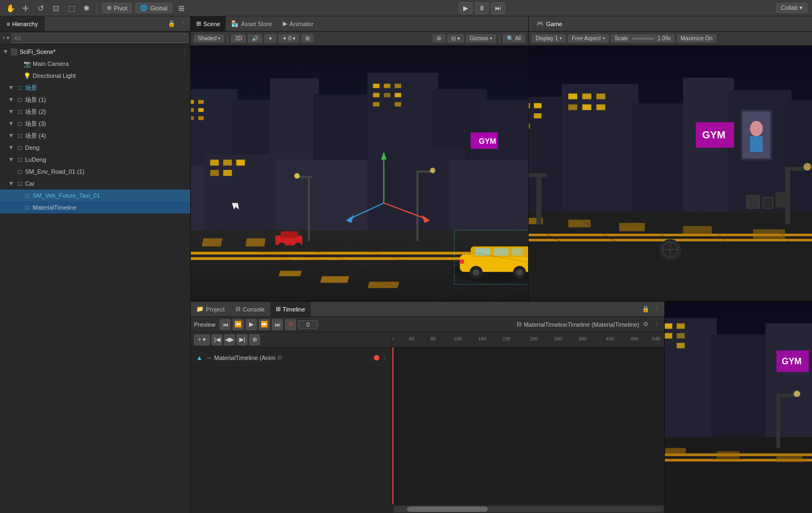 The image size is (812, 513). Describe the element at coordinates (393, 426) in the screenshot. I see `timeline-playhead` at that location.